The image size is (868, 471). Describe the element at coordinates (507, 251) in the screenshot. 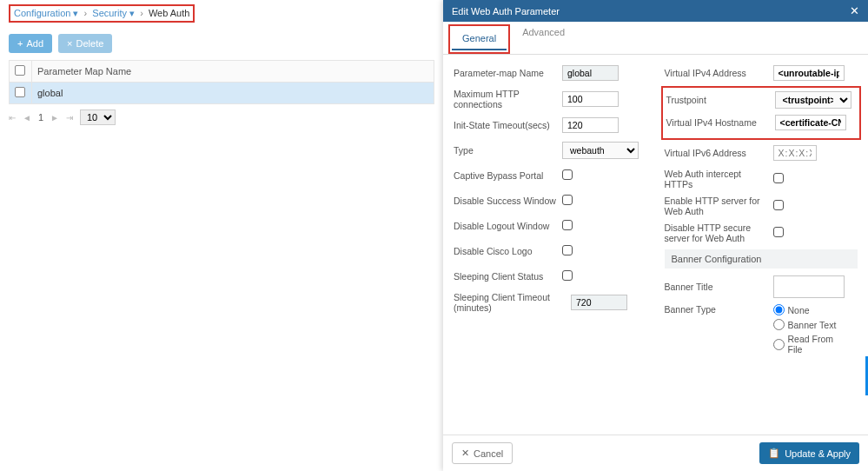

I see `dcisco-label: Disable Cisco Logo` at that location.